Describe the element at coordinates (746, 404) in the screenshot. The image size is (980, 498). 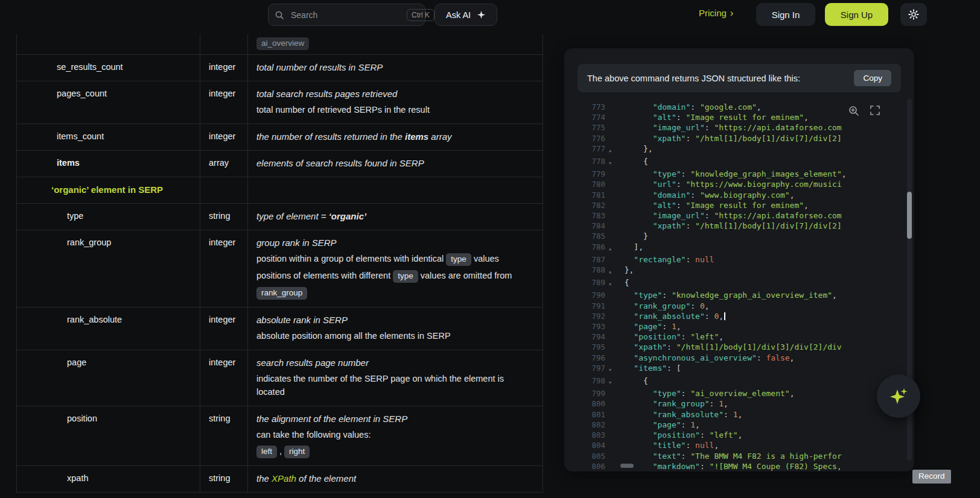
I see `code-line: 800 "rank_group": 1,` at that location.